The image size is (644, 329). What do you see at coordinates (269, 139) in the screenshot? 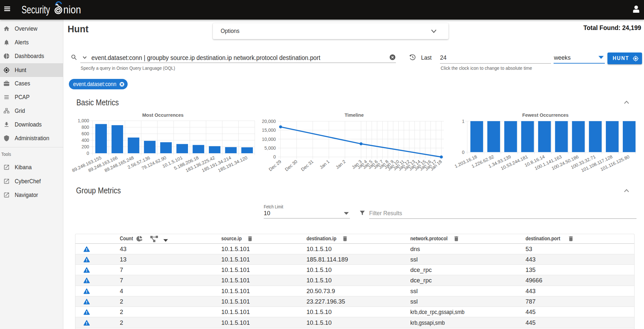
I see `svg-text: 10,000` at bounding box center [269, 139].